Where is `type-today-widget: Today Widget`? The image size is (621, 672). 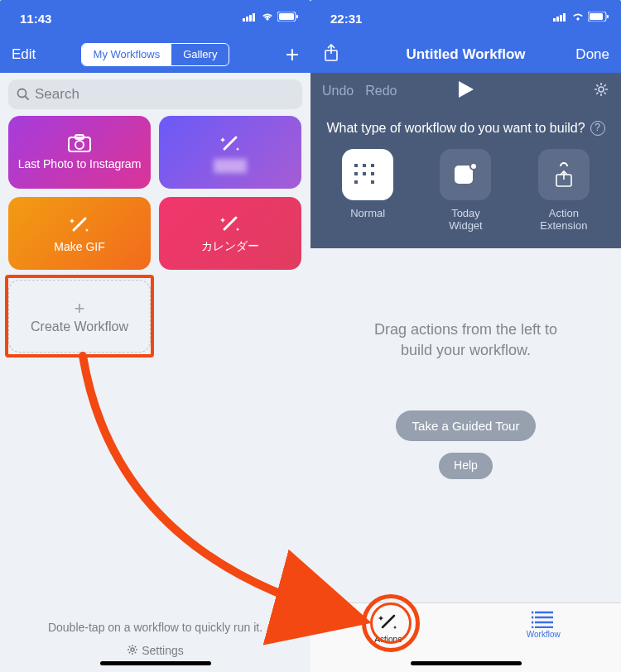 type-today-widget: Today Widget is located at coordinates (465, 190).